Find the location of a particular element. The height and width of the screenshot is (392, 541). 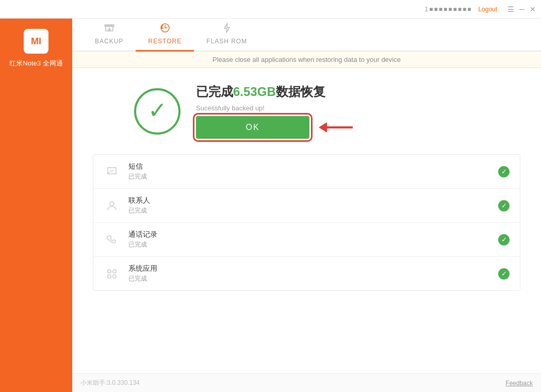

titlebar: 1■■■■■■■■■ Logout ☰ ─ ✕ is located at coordinates (270, 9).